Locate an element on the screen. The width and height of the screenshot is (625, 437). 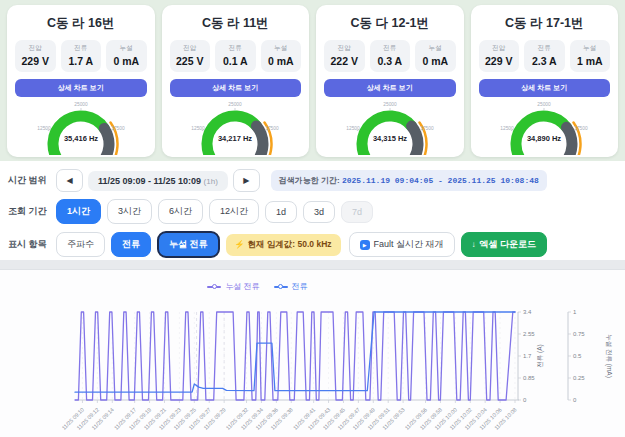
display-row: 표시 항목 주파수전류누설 전류 ⚡ 현재 임계값: 50.0 kHz ▶ Fa… is located at coordinates (312, 244).